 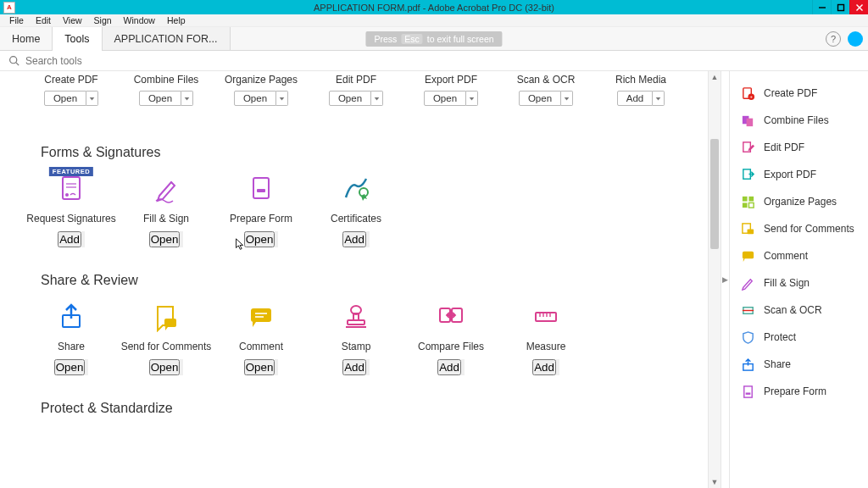 I want to click on tab-tools: Tools, so click(x=76, y=39).